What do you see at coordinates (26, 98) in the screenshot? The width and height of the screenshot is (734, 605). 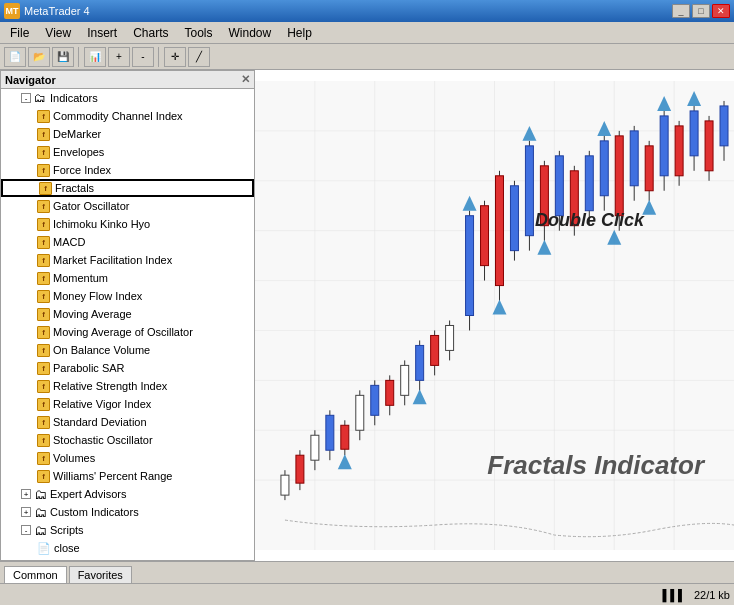 I see `indicators-expand: -` at bounding box center [26, 98].